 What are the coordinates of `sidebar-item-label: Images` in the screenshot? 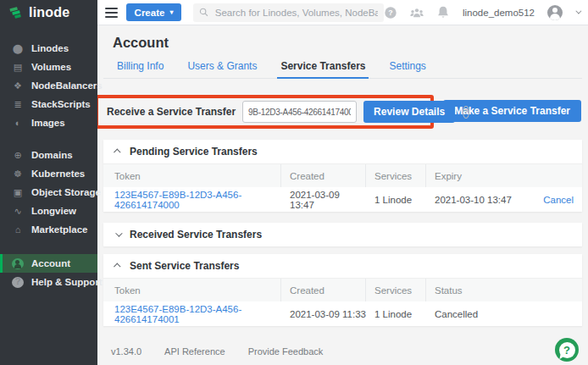 It's located at (48, 123).